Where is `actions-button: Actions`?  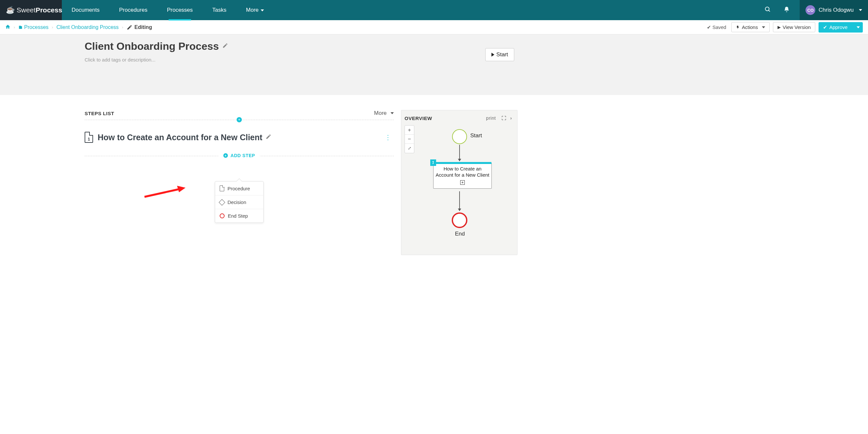
actions-button: Actions is located at coordinates (750, 27).